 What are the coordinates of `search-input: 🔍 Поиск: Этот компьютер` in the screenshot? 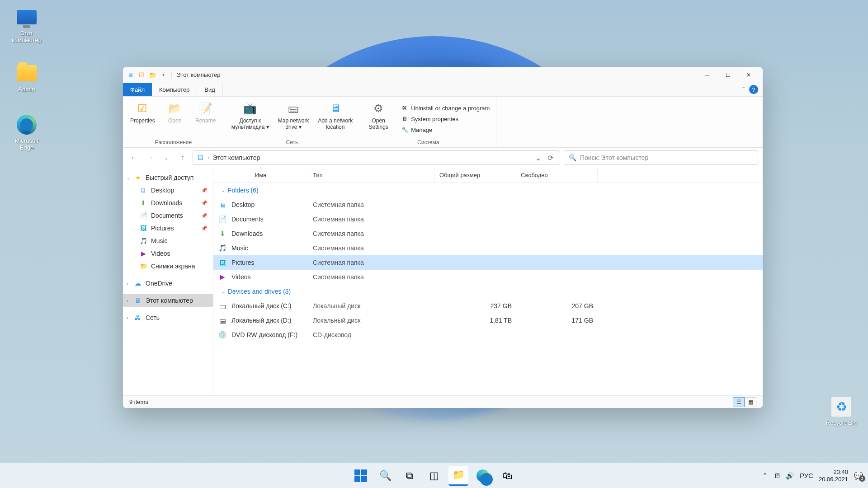 It's located at (661, 158).